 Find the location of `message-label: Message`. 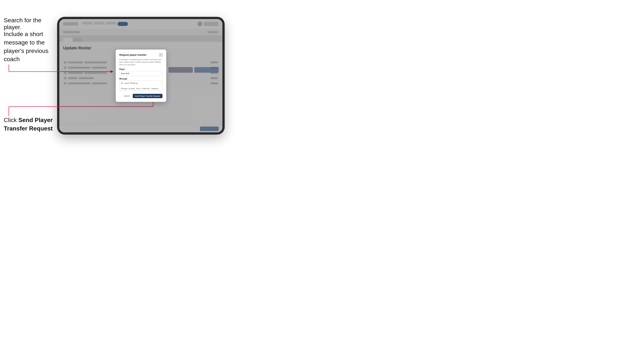

message-label: Message is located at coordinates (141, 79).